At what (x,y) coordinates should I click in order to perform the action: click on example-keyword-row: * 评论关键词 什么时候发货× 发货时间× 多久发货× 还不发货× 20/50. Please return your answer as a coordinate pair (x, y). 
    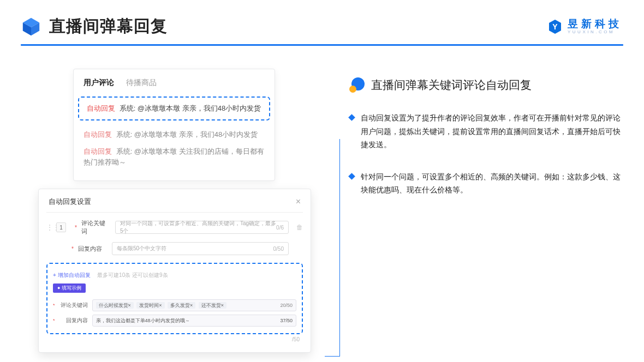
    Looking at the image, I should click on (175, 305).